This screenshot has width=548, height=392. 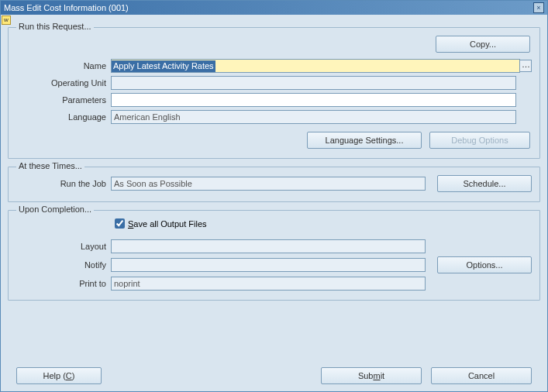 What do you see at coordinates (64, 83) in the screenshot?
I see `operating-unit-label: Operating Unit` at bounding box center [64, 83].